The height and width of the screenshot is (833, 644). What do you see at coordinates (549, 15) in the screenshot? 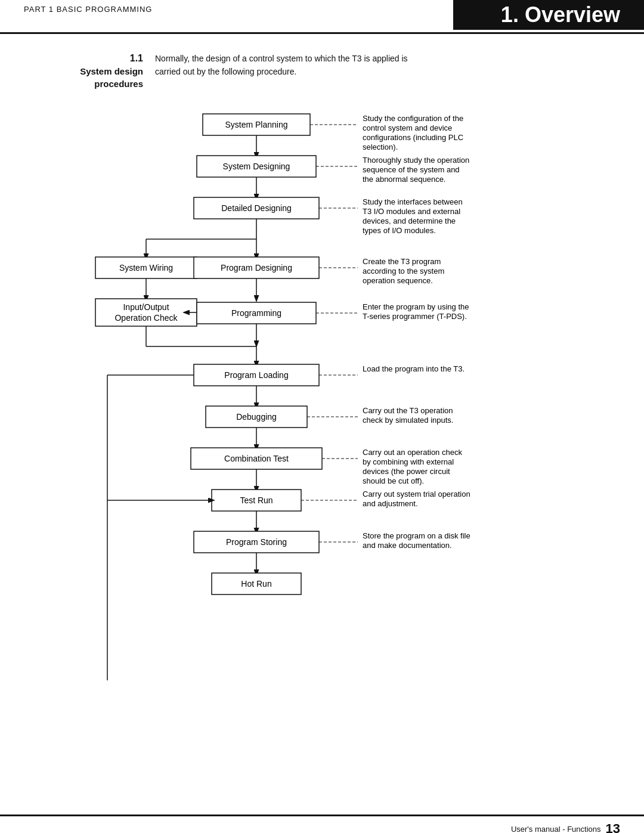
I see `header-chapter-title: 1. Overview` at bounding box center [549, 15].